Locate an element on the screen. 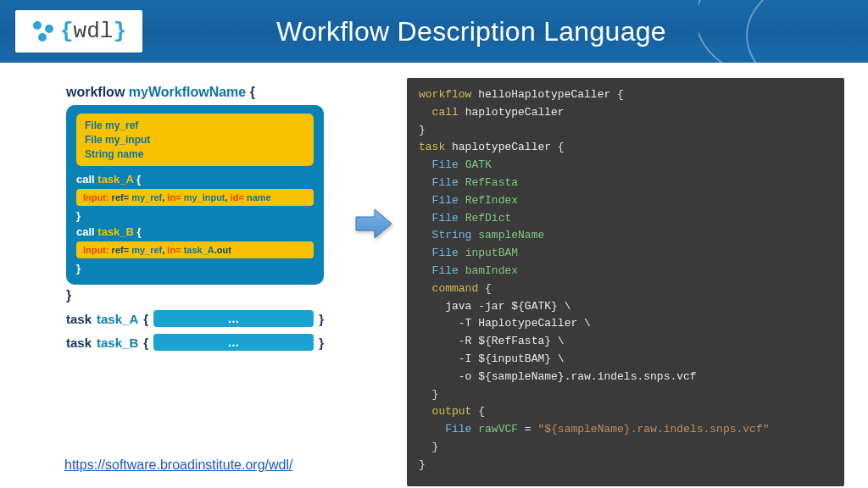 The width and height of the screenshot is (868, 488). call-task-a-close: } is located at coordinates (195, 215).